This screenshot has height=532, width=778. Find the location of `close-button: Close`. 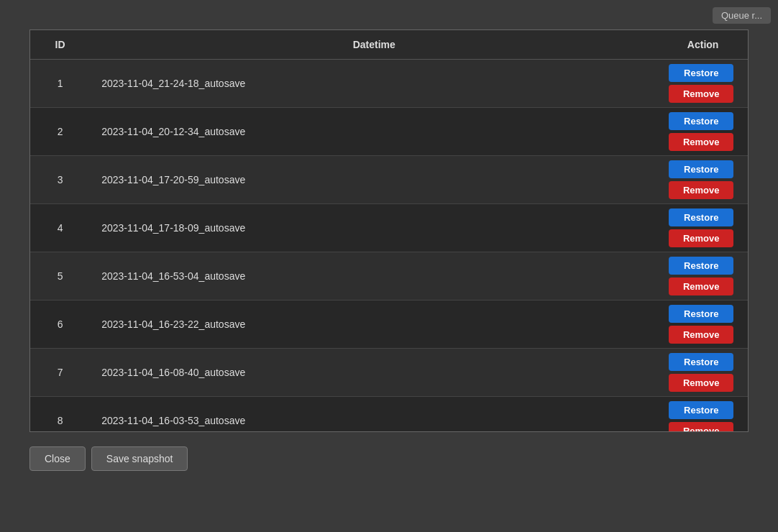

close-button: Close is located at coordinates (58, 459).